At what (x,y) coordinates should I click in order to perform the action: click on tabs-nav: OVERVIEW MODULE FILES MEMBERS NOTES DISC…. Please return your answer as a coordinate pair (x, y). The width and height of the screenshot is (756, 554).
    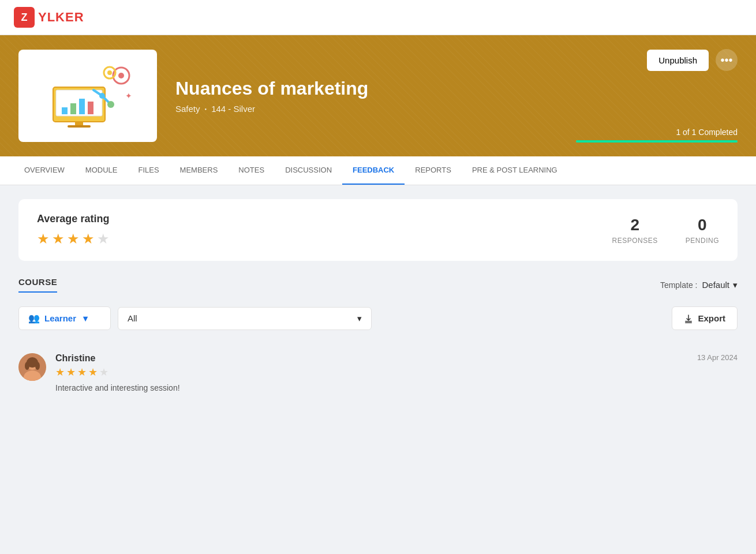
    Looking at the image, I should click on (378, 171).